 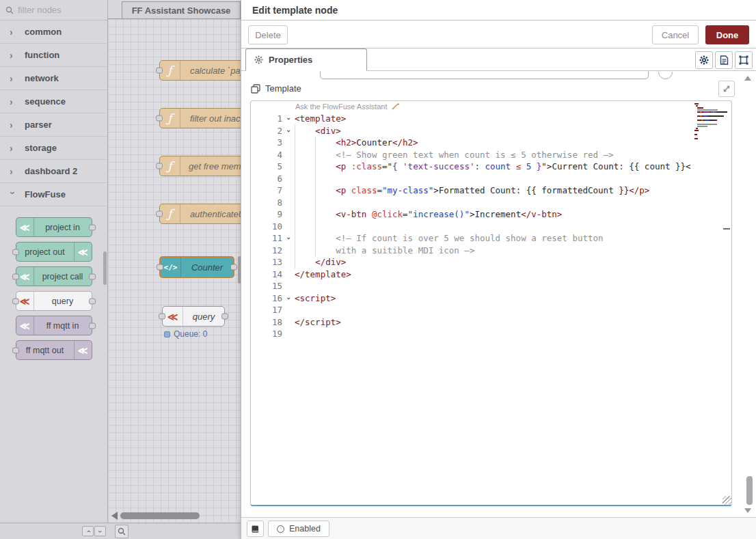 What do you see at coordinates (53, 102) in the screenshot?
I see `palette-category-sequence: ›sequence` at bounding box center [53, 102].